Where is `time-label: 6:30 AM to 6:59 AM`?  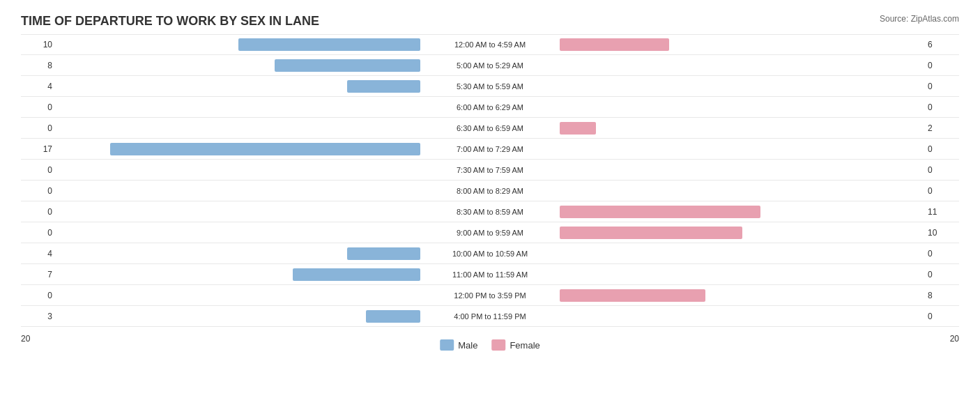
time-label: 6:30 AM to 6:59 AM is located at coordinates (490, 128).